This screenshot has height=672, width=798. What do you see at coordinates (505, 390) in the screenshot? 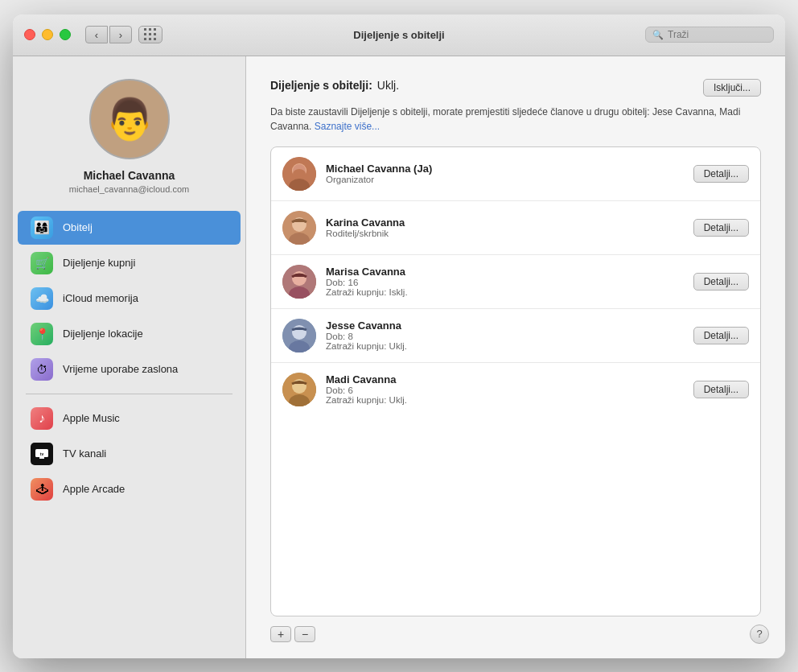
I see `member-info-madi: Madi Cavanna Dob: 6 Zatraži kupnju: Uklj…` at bounding box center [505, 390].